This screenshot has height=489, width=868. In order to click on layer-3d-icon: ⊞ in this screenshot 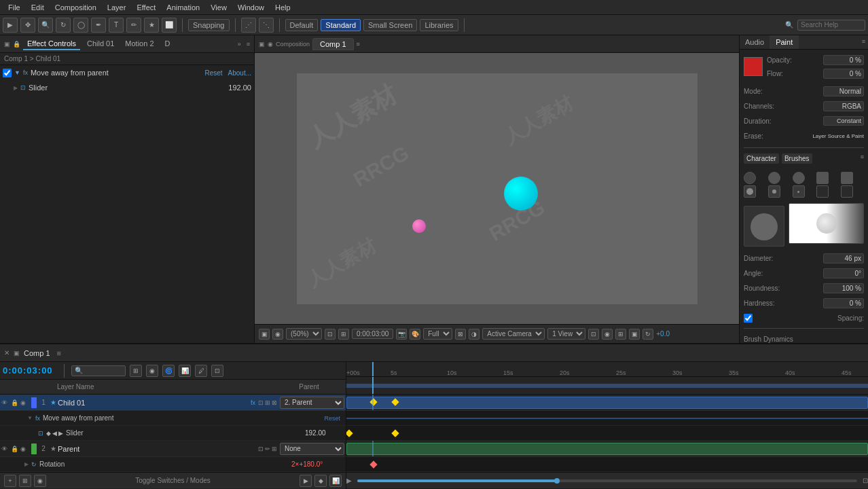, I will do `click(268, 403)`.